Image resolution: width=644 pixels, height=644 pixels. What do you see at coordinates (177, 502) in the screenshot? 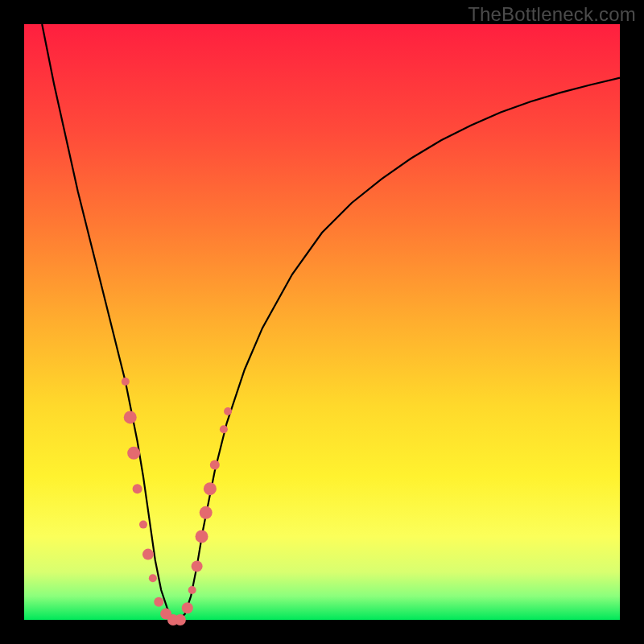
I see `marker-group` at bounding box center [177, 502].